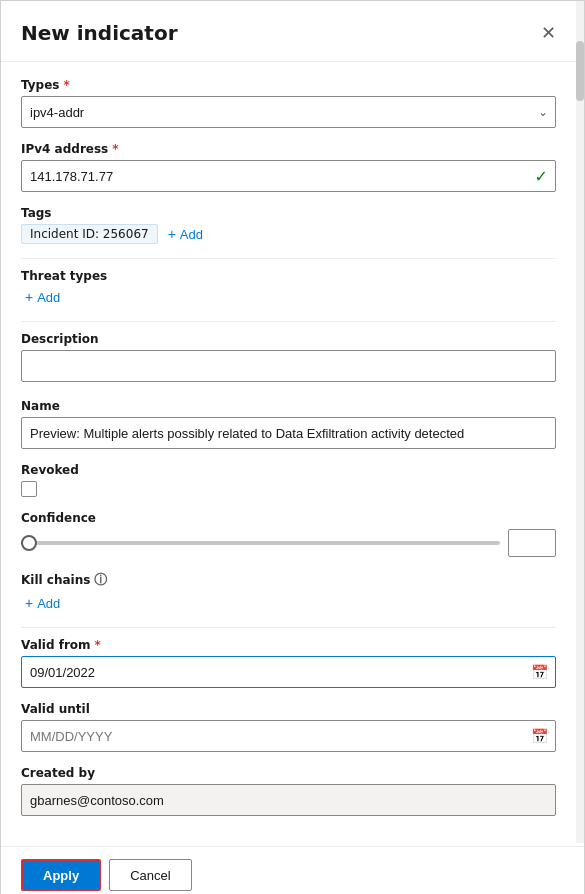 The height and width of the screenshot is (894, 585). What do you see at coordinates (288, 672) in the screenshot?
I see `valid-from-input` at bounding box center [288, 672].